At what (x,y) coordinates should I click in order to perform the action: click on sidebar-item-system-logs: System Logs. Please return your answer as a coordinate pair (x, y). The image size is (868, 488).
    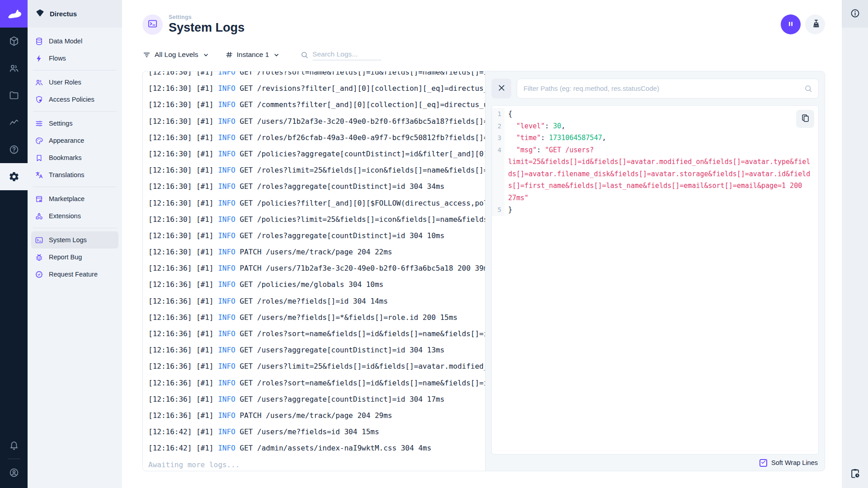
    Looking at the image, I should click on (75, 240).